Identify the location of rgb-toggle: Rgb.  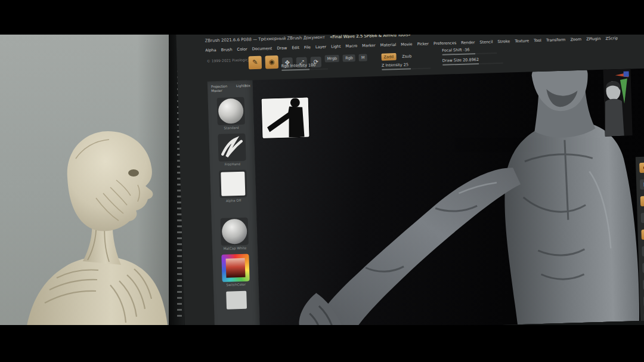
(349, 58).